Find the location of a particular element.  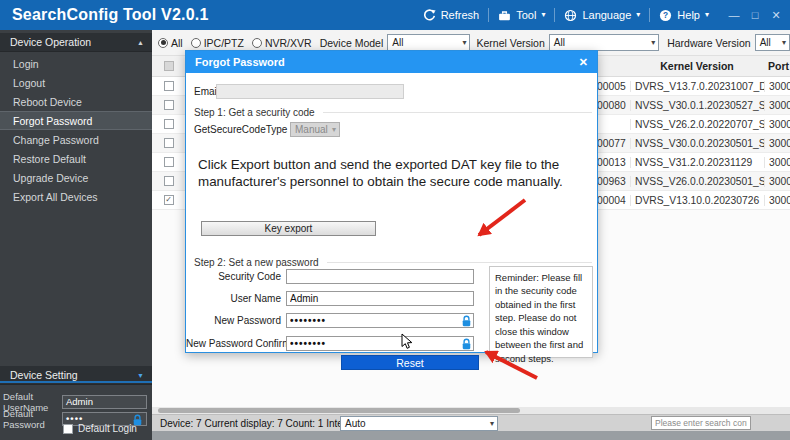

row-checkbox: ✓ is located at coordinates (169, 200).